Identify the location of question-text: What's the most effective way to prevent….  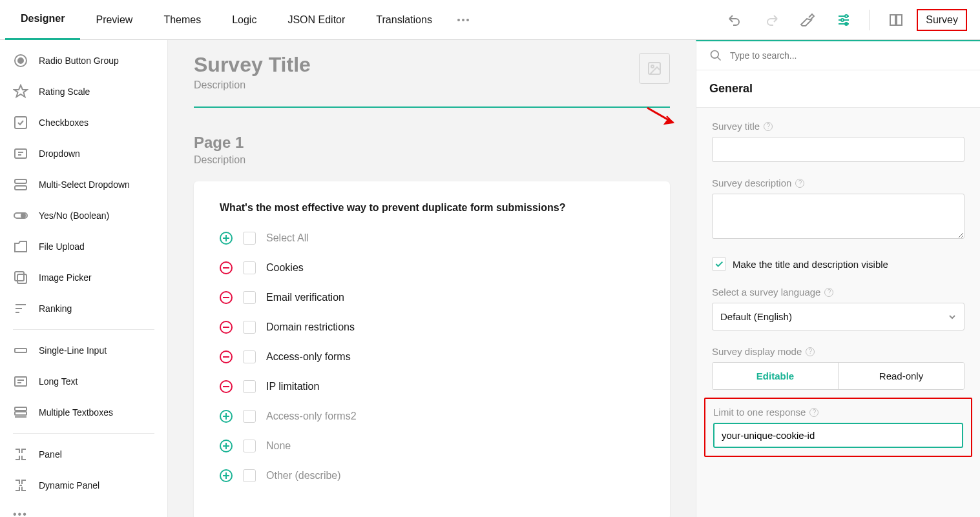
(432, 208).